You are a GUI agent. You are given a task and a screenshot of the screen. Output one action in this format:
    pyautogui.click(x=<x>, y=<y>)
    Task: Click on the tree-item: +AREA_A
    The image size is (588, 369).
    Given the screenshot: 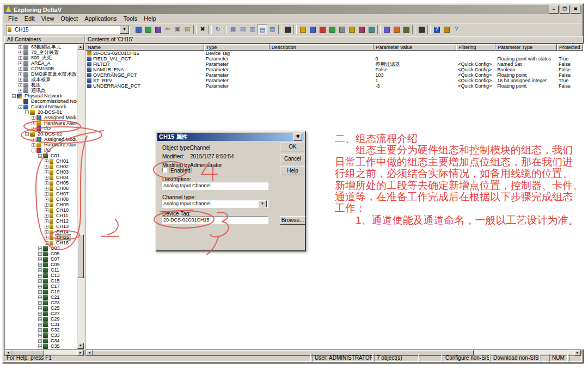 What is the action you would take?
    pyautogui.click(x=41, y=63)
    